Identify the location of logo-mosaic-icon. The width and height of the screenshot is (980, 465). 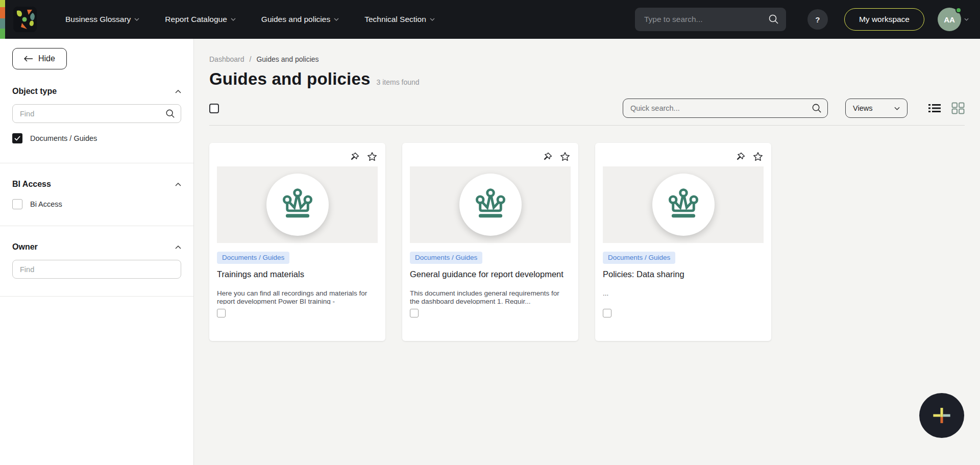
(25, 19).